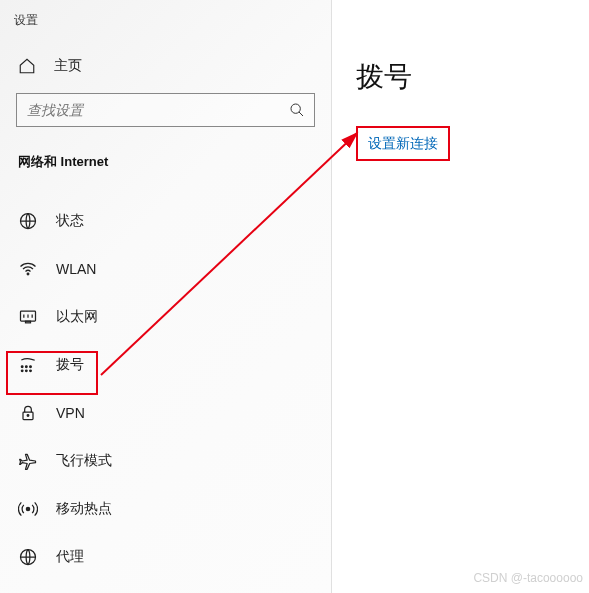 This screenshot has width=589, height=593. Describe the element at coordinates (84, 461) in the screenshot. I see `sidebar-item-label: 飞行模式` at that location.